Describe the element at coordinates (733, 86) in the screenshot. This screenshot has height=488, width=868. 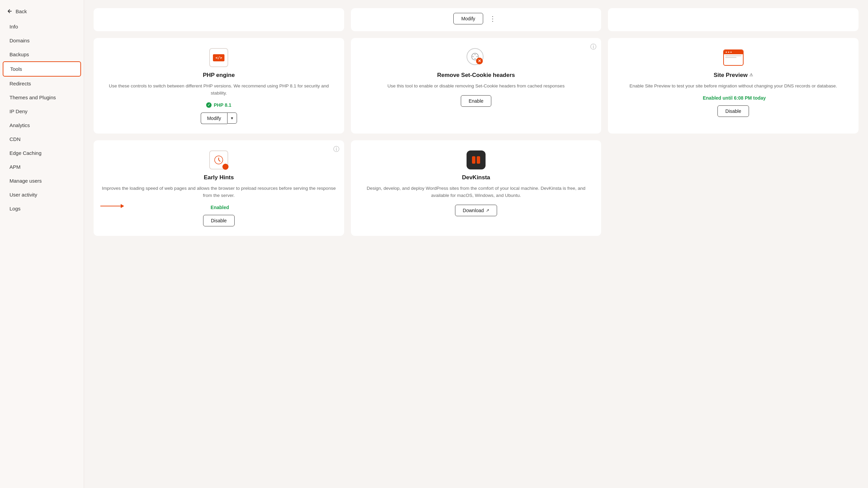
I see `site-preview-card: Site Preview ⚠ Enable Site Preview to te…` at that location.